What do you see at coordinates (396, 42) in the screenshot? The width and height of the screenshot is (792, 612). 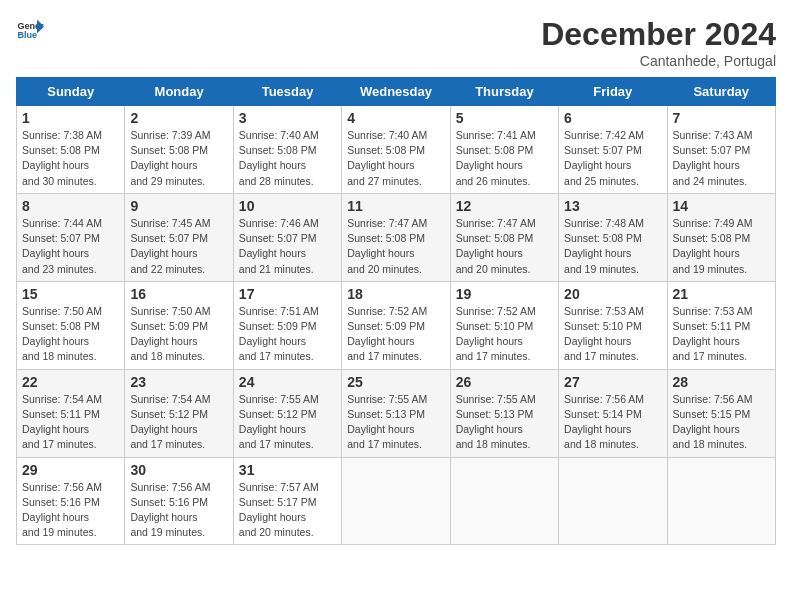 I see `page-header: General Blue December 2024 Cantanhede, P…` at bounding box center [396, 42].